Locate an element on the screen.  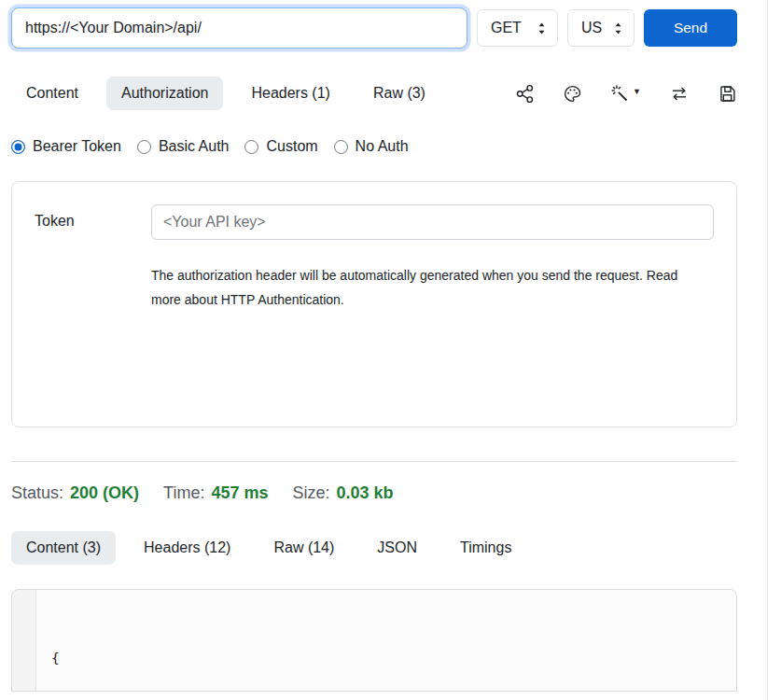
json-line: { is located at coordinates (386, 659).